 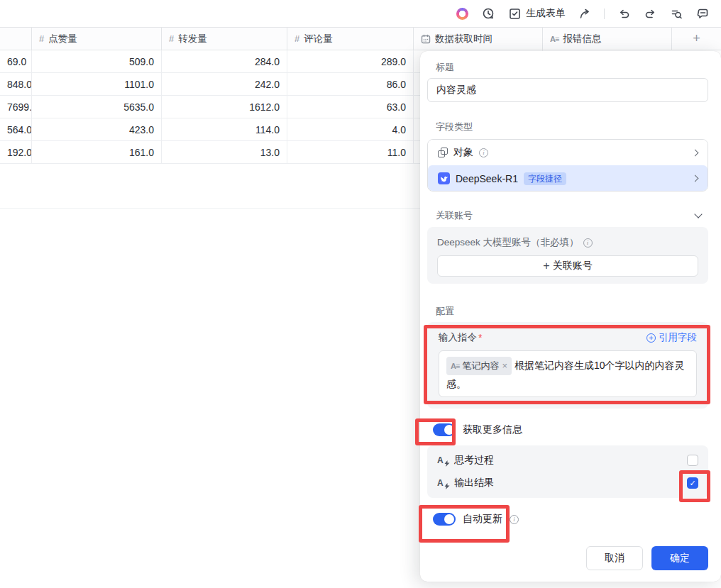 I want to click on table-cell: 114.0, so click(x=224, y=129).